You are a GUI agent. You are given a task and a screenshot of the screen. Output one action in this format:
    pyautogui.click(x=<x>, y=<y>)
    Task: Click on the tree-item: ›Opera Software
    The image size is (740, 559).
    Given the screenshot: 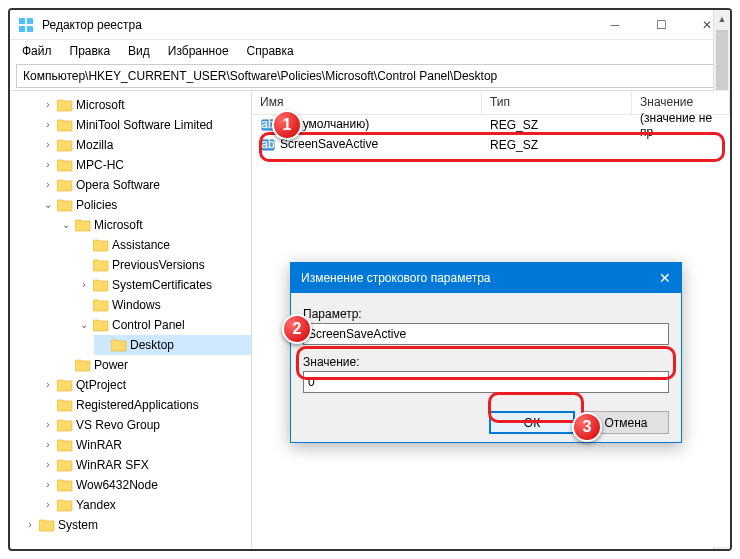 What is the action you would take?
    pyautogui.click(x=146, y=185)
    